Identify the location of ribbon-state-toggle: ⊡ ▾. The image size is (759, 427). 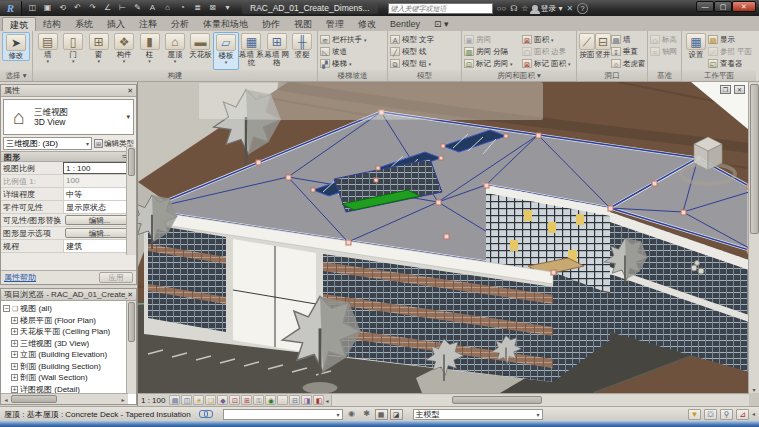
(442, 24).